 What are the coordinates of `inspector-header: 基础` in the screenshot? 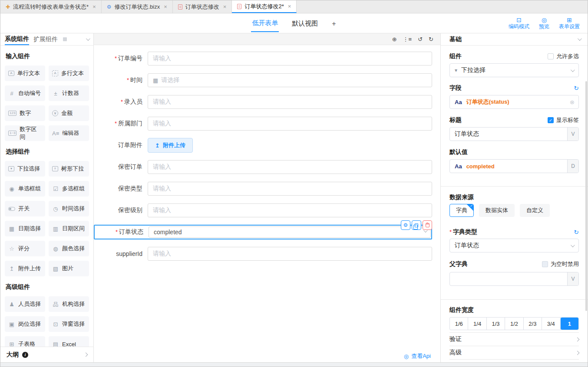 It's located at (514, 39).